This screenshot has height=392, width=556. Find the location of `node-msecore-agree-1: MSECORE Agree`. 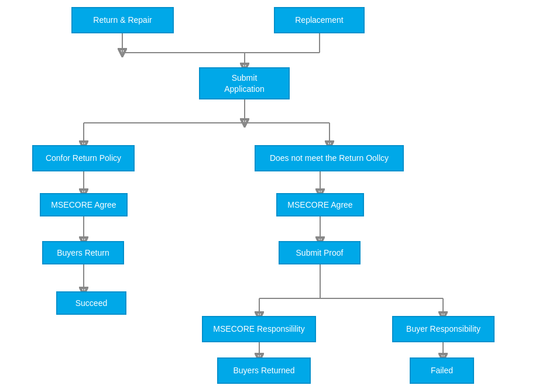

node-msecore-agree-1: MSECORE Agree is located at coordinates (84, 205).